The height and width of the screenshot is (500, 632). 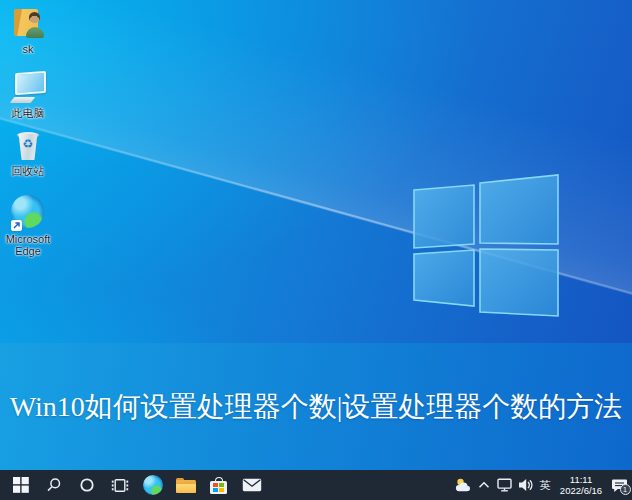 What do you see at coordinates (28, 96) in the screenshot?
I see `desktop-icon-this-pc: 此电脑` at bounding box center [28, 96].